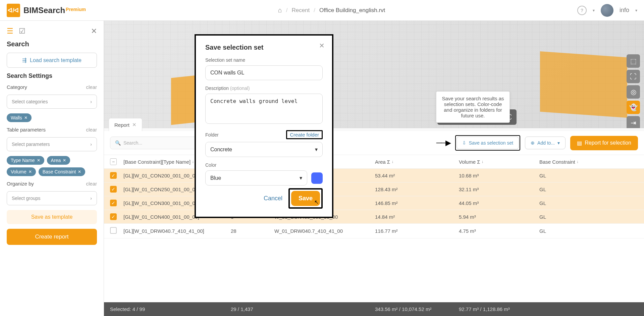 The height and width of the screenshot is (316, 644). Describe the element at coordinates (133, 143) in the screenshot. I see `search-placeholder: Search...` at that location.